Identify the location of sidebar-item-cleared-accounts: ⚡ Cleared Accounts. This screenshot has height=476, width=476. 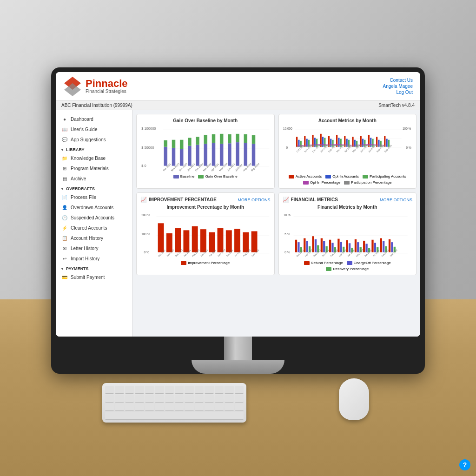
(94, 228).